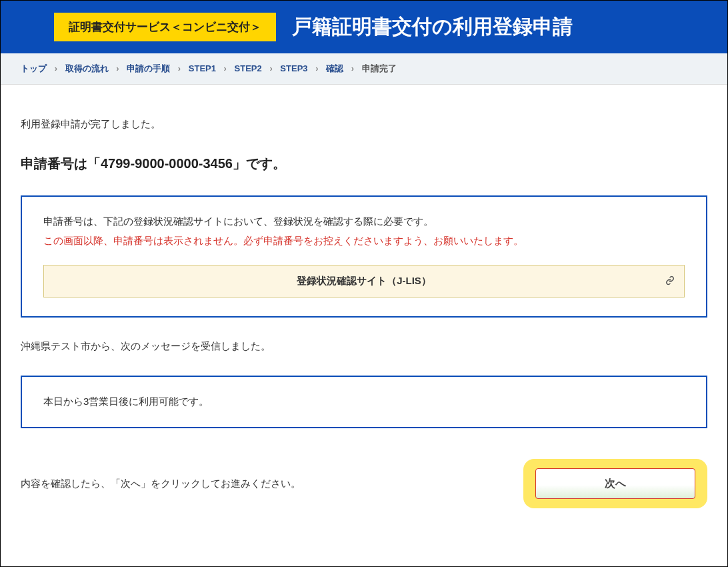 This screenshot has width=728, height=567. I want to click on application-number: 申請番号は「4799-9000-0000-3456」です。, so click(364, 164).